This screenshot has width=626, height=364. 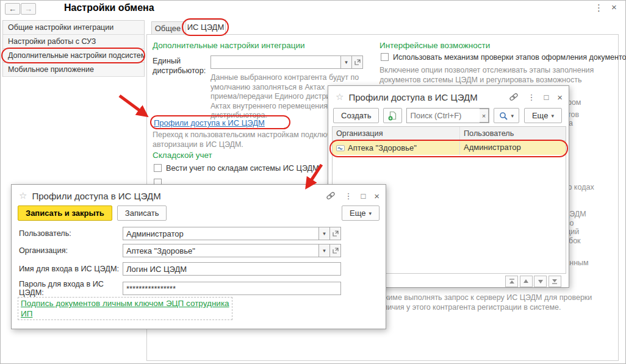 What do you see at coordinates (287, 62) in the screenshot?
I see `distributor-combo: ▾` at bounding box center [287, 62].